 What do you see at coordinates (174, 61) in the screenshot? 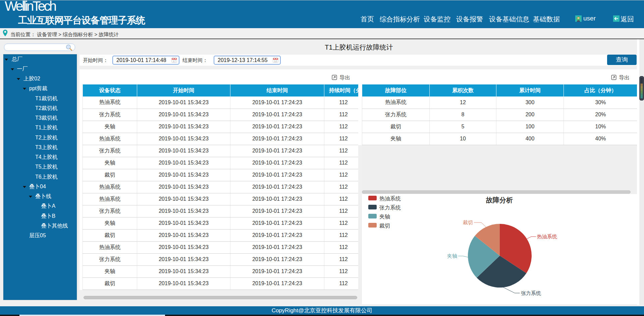
I see `svg-text: 17` at bounding box center [174, 61].